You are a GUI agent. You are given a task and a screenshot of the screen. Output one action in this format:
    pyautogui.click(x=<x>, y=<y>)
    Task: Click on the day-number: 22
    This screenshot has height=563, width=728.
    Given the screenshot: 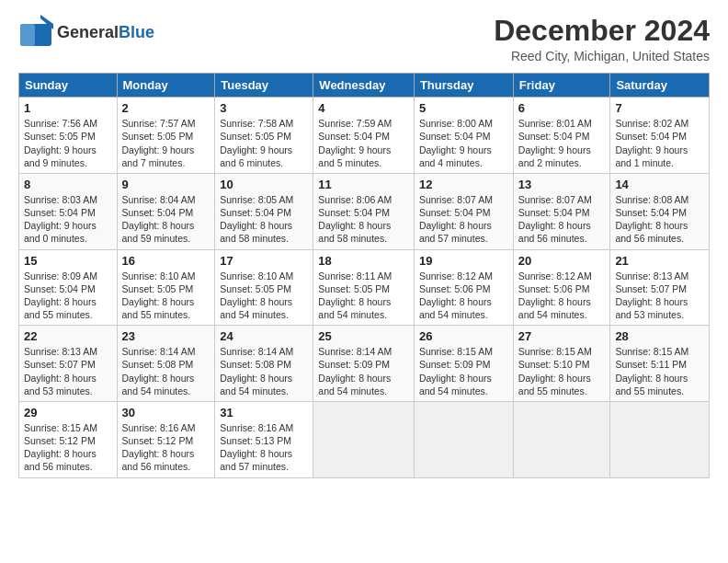 What is the action you would take?
    pyautogui.click(x=68, y=337)
    